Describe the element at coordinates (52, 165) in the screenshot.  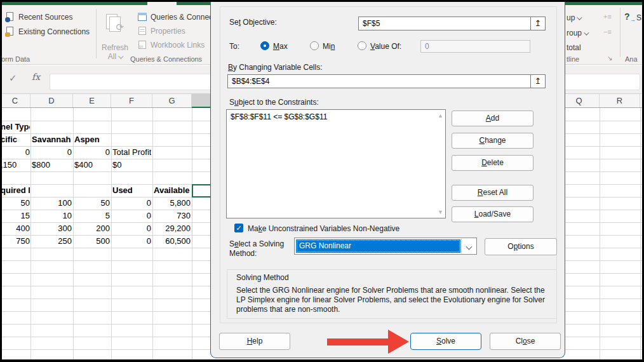
I see `sheet-cell: $800` at that location.